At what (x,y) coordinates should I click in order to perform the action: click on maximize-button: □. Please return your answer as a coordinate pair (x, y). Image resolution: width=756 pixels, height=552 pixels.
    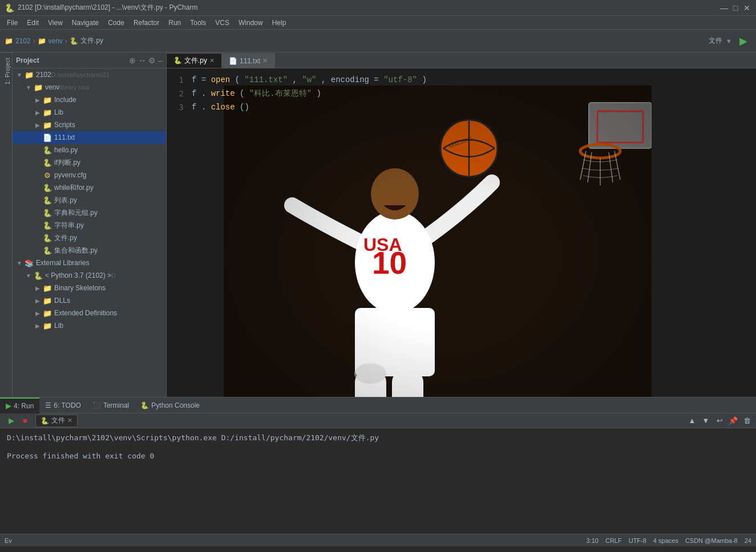
    Looking at the image, I should click on (735, 8).